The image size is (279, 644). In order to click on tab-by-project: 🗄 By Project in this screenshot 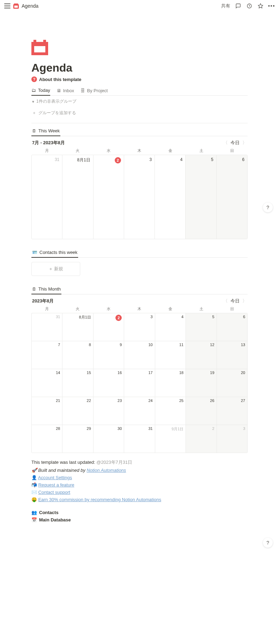, I will do `click(94, 90)`.